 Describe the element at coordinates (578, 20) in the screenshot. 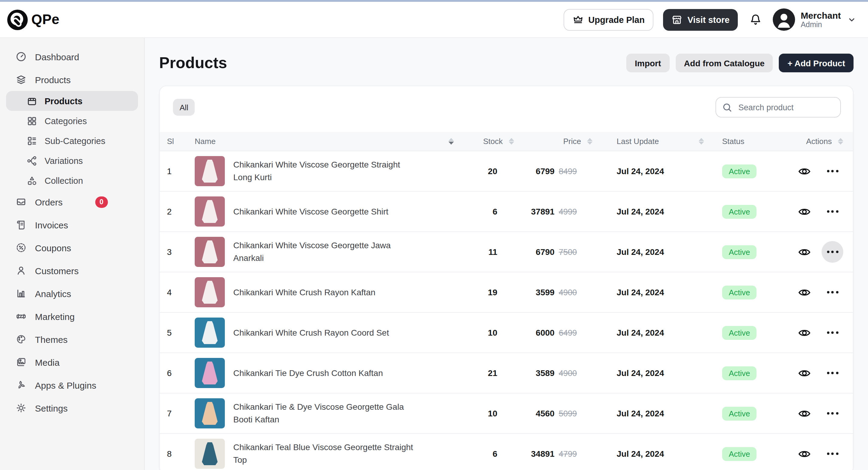

I see `crown-icon` at that location.